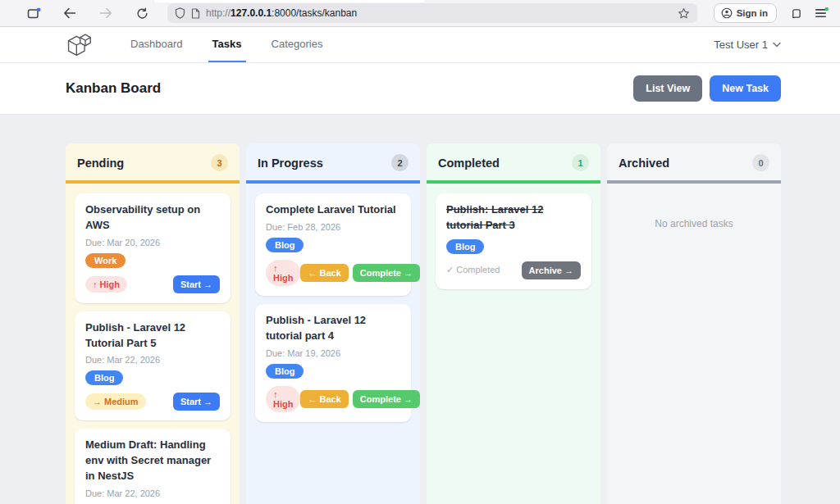 This screenshot has height=504, width=840. What do you see at coordinates (514, 162) in the screenshot?
I see `column-header: Completed 1` at bounding box center [514, 162].